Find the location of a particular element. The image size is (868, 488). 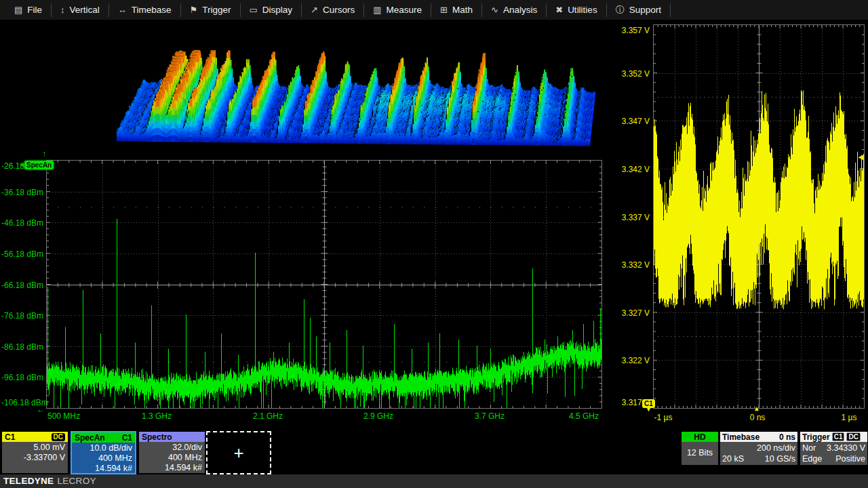

scope-y-label: 3.347 V is located at coordinates (631, 121).